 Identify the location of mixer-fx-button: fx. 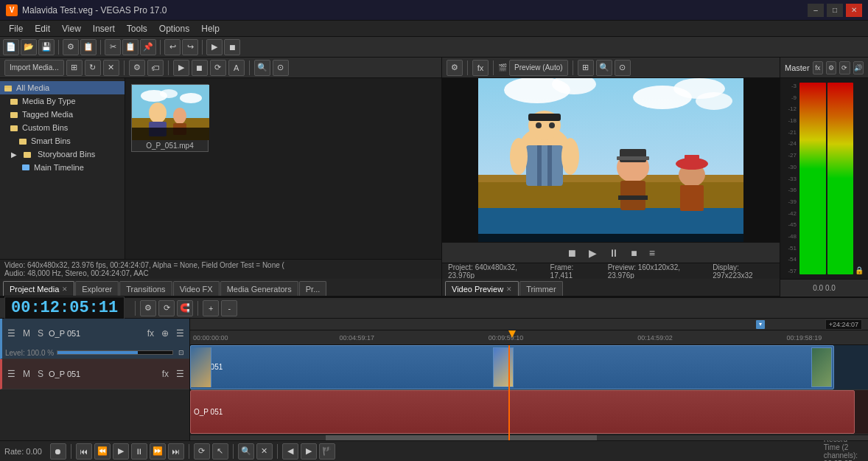
(818, 68).